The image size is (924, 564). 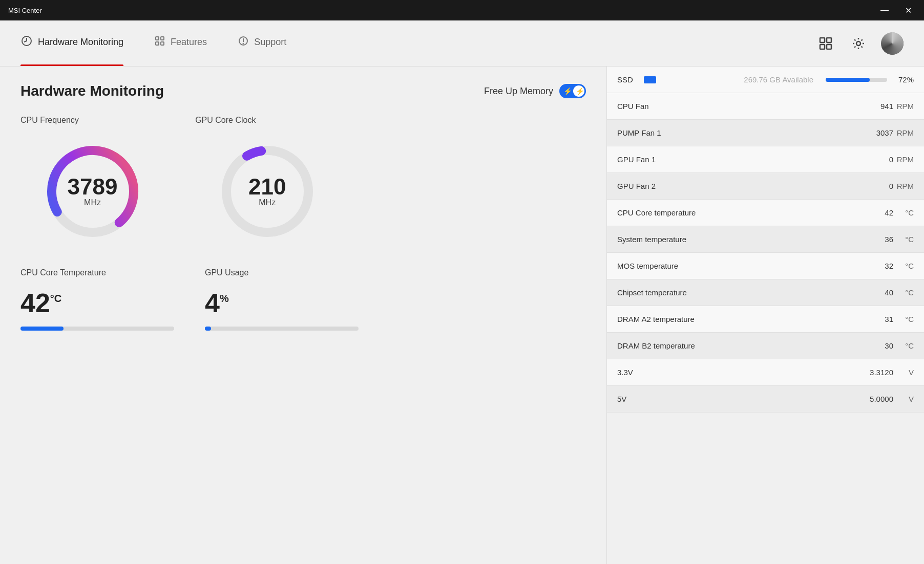 What do you see at coordinates (878, 346) in the screenshot?
I see `sensor-value: 30` at bounding box center [878, 346].